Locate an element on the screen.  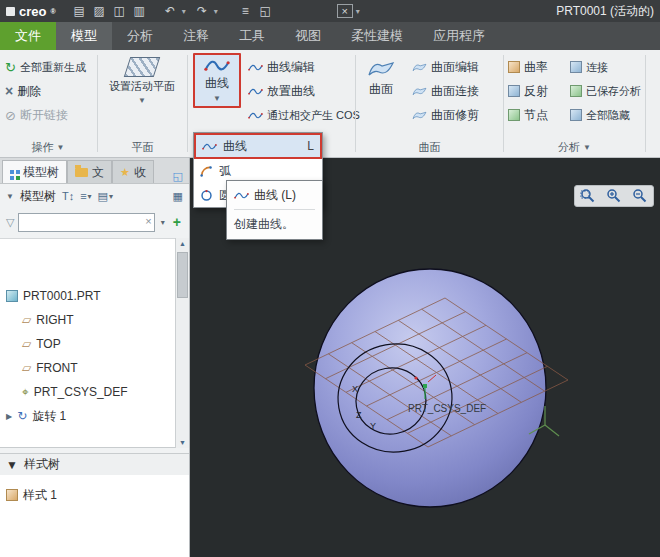
place-curve-button: 放置曲线 is located at coordinates (282, 91).